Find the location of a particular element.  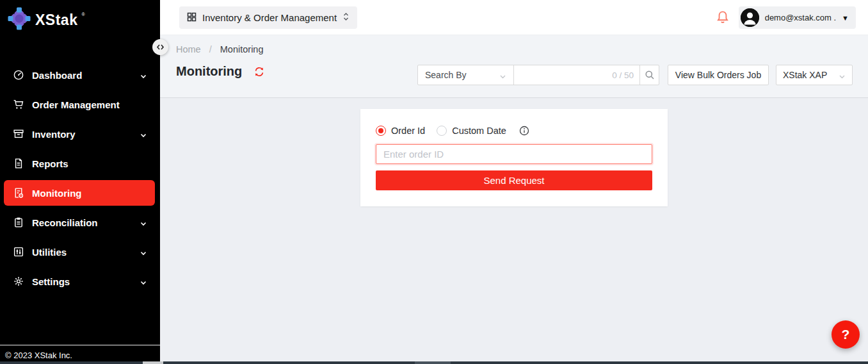

user-email: demo@xstak.com . is located at coordinates (800, 18).